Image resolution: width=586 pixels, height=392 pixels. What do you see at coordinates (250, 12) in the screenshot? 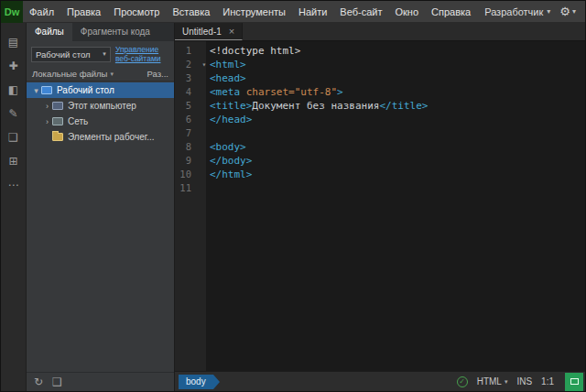
I see `menubar-items: ФайлПравкаПросмотрВставкаИнструментыНайт…` at bounding box center [250, 12].